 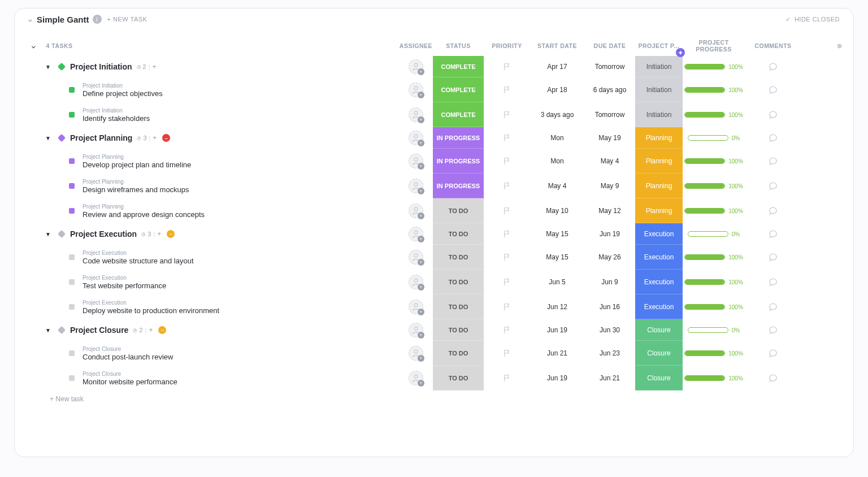 What do you see at coordinates (101, 138) in the screenshot?
I see `group-name: Project Planning` at bounding box center [101, 138].